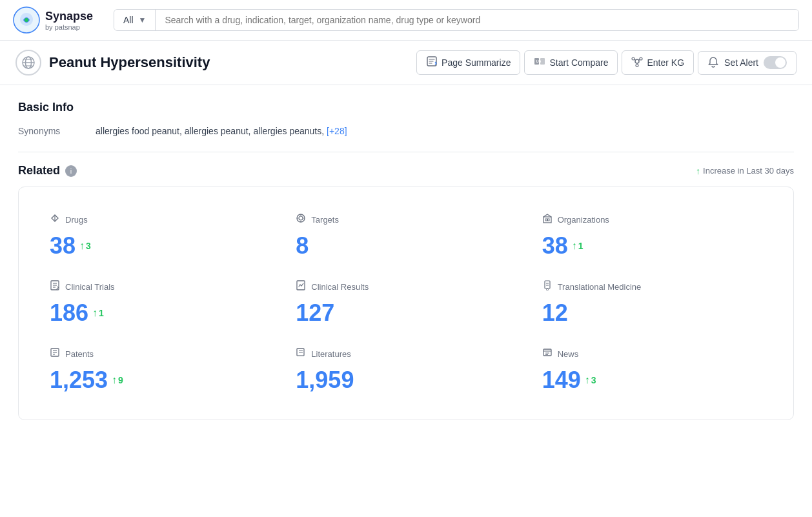  Describe the element at coordinates (600, 287) in the screenshot. I see `translational-medicine-label: Translational Medicine` at that location.